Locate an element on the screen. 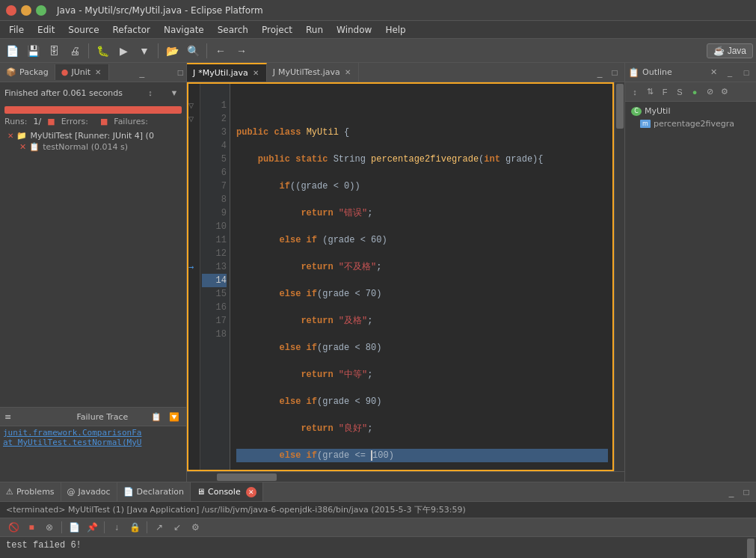  console-open-btn: ↗ is located at coordinates (159, 527).